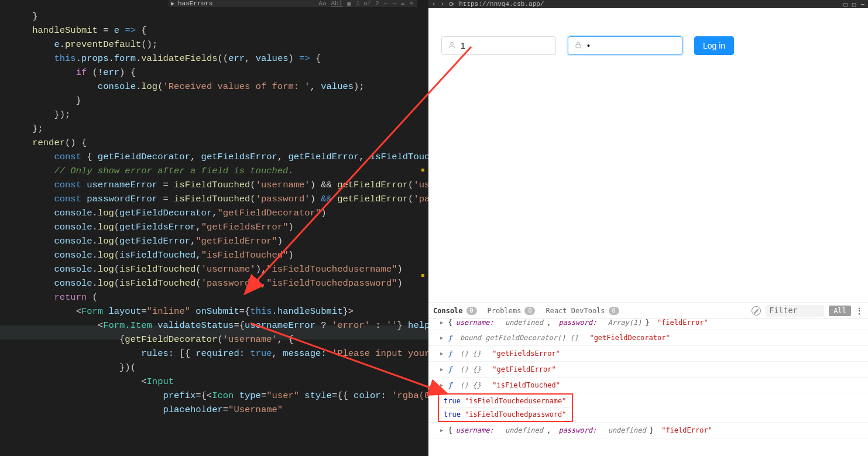 This screenshot has height=456, width=868. I want to click on forward-icon: ›, so click(442, 4).